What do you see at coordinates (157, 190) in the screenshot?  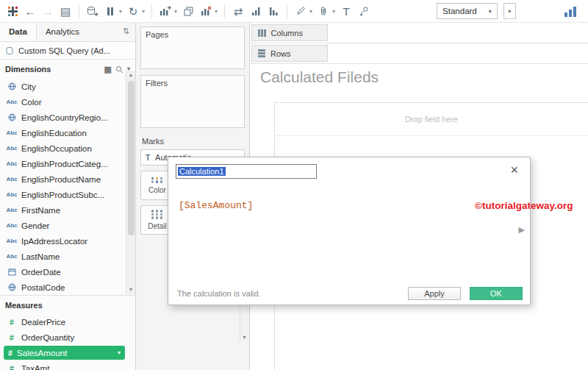 I see `color-button-label: Color` at bounding box center [157, 190].